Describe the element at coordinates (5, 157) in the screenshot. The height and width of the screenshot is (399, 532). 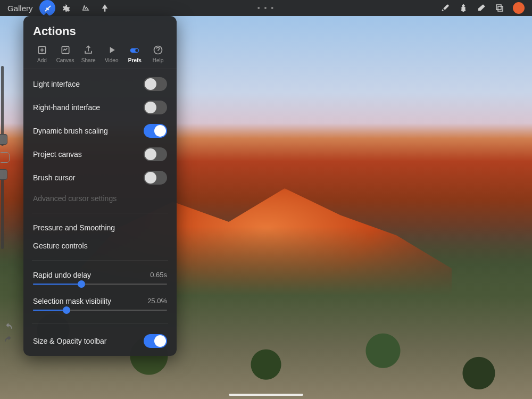
I see `modify-button` at that location.